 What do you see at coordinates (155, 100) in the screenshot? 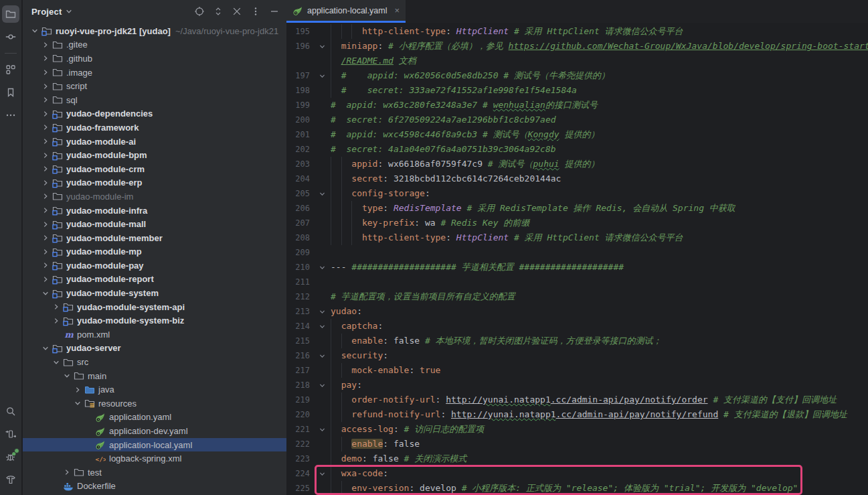
I see `tree-item-sql: sql` at bounding box center [155, 100].